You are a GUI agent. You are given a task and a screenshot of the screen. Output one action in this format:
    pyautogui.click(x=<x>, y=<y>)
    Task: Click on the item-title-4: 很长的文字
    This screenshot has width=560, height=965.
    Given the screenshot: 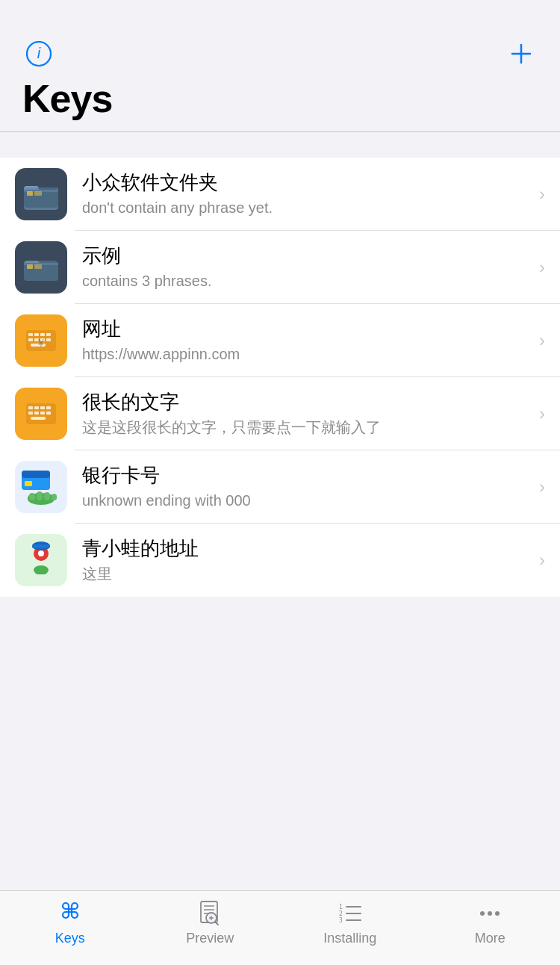 What is the action you would take?
    pyautogui.click(x=305, y=402)
    